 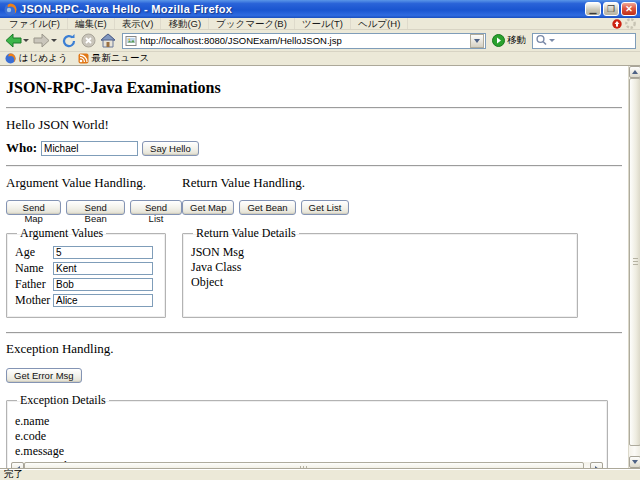 What do you see at coordinates (103, 284) in the screenshot?
I see `father-input` at bounding box center [103, 284].